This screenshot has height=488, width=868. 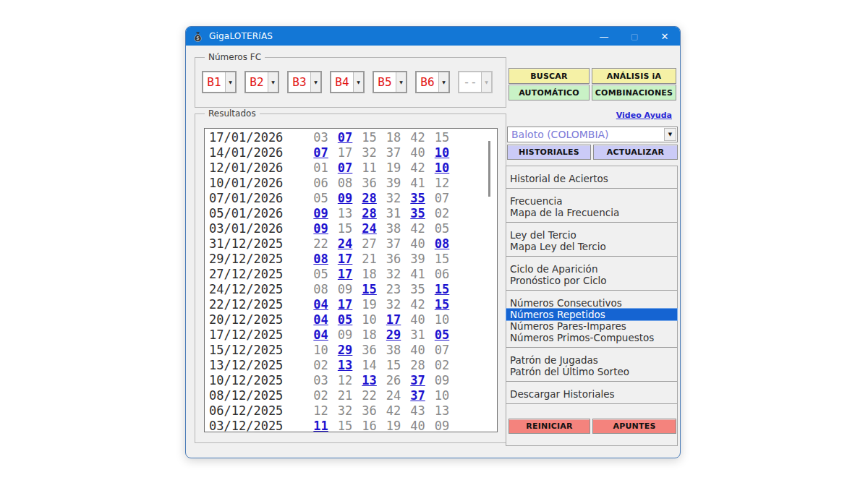 What do you see at coordinates (665, 36) in the screenshot?
I see `close-icon: ✕` at bounding box center [665, 36].